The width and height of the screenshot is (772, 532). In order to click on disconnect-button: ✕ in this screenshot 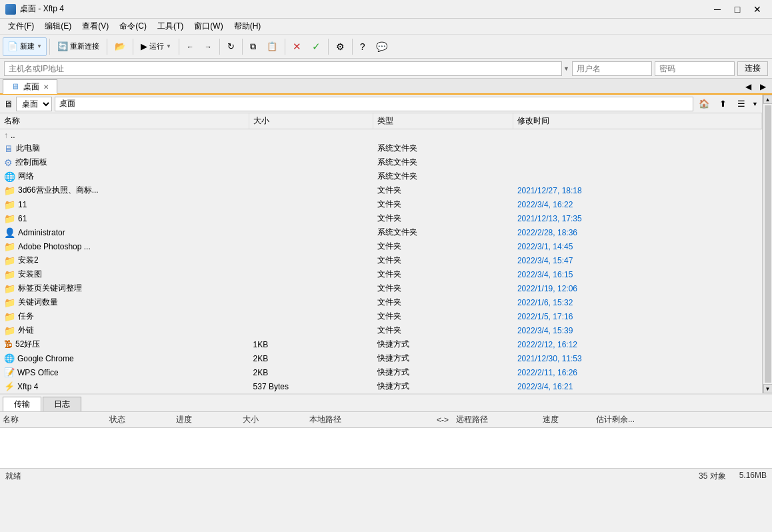, I will do `click(297, 47)`.